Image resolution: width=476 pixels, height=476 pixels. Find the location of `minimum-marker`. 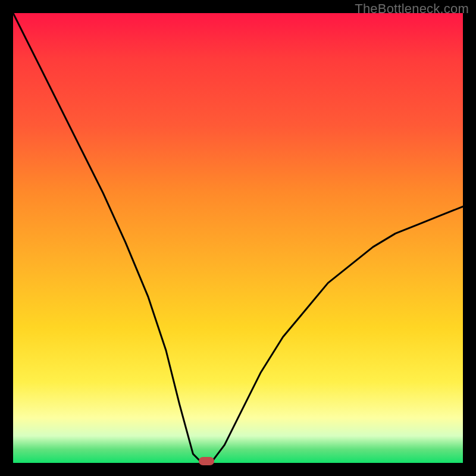

minimum-marker is located at coordinates (206, 461).